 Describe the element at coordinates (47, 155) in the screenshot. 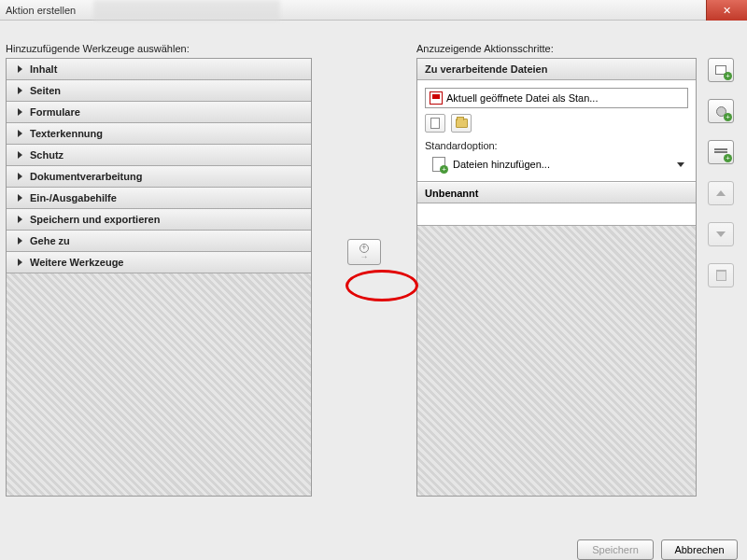

I see `category-label: Schutz` at that location.